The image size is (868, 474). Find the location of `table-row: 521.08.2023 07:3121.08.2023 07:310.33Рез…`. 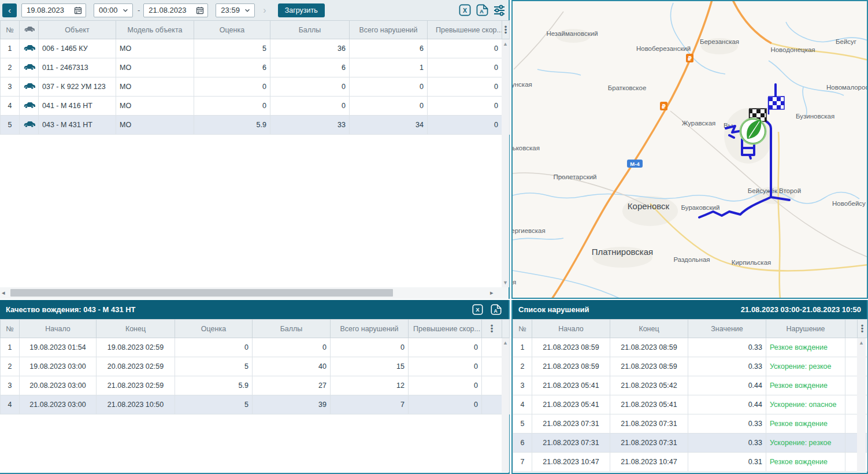

table-row: 521.08.2023 07:3121.08.2023 07:310.33Рез… is located at coordinates (690, 424).